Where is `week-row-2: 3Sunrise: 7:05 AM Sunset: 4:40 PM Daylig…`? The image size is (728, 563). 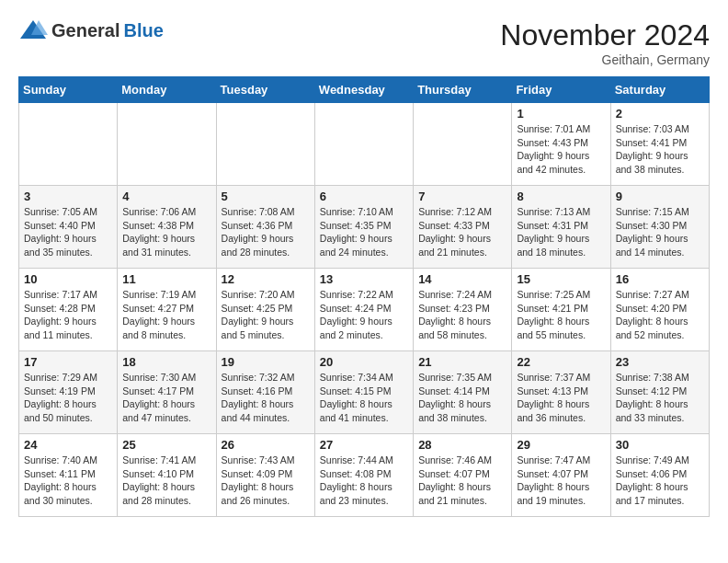 week-row-2: 3Sunrise: 7:05 AM Sunset: 4:40 PM Daylig… is located at coordinates (364, 227).